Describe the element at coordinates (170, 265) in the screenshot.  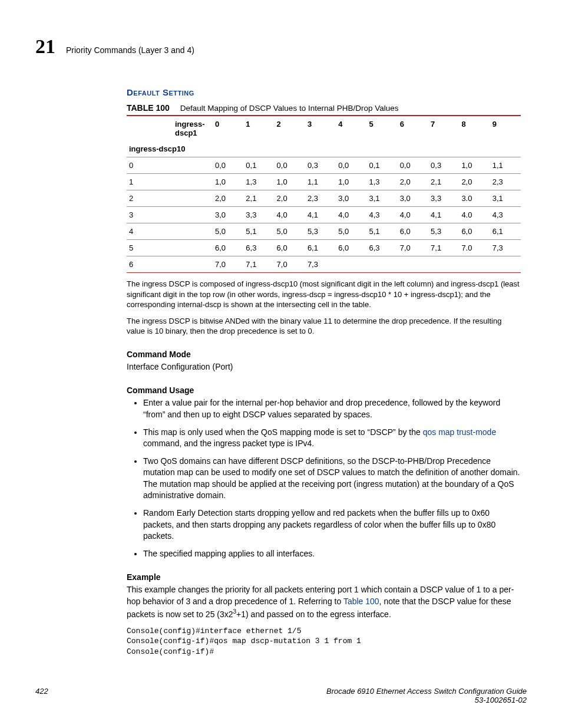
I see `row-header: 6` at that location.